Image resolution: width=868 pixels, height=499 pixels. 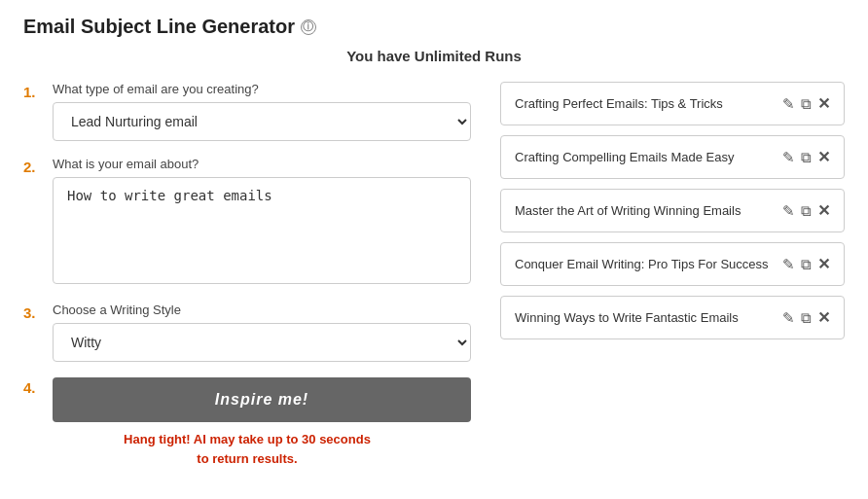 What do you see at coordinates (262, 122) in the screenshot?
I see `email-type-select: Lead Nurturing email Promotional email N…` at bounding box center [262, 122].